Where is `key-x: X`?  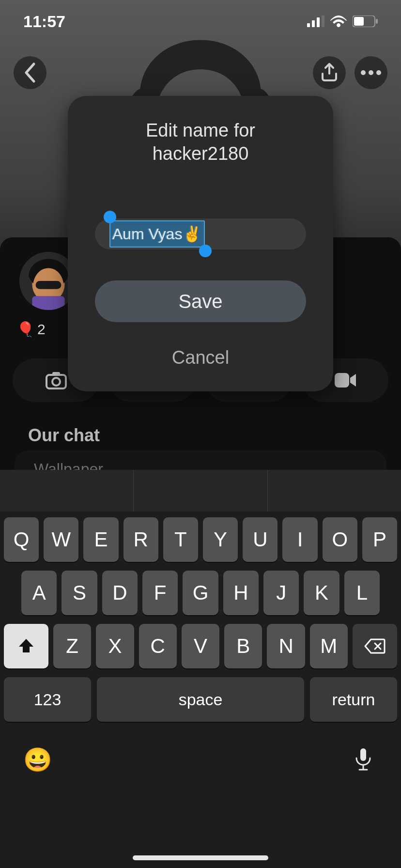 key-x: X is located at coordinates (115, 646).